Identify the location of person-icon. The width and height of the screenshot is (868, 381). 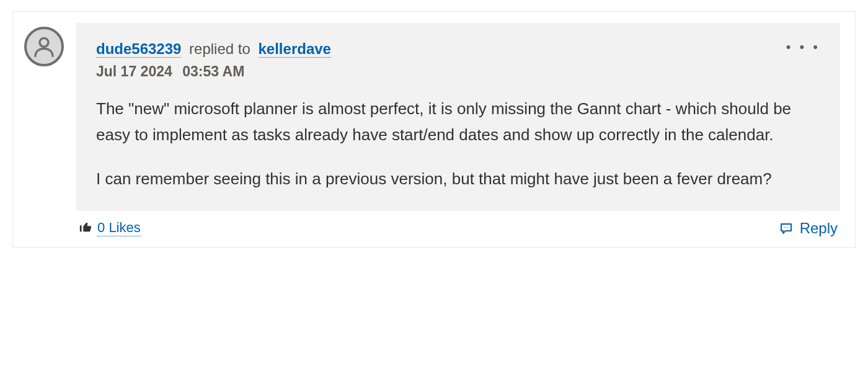
(44, 47).